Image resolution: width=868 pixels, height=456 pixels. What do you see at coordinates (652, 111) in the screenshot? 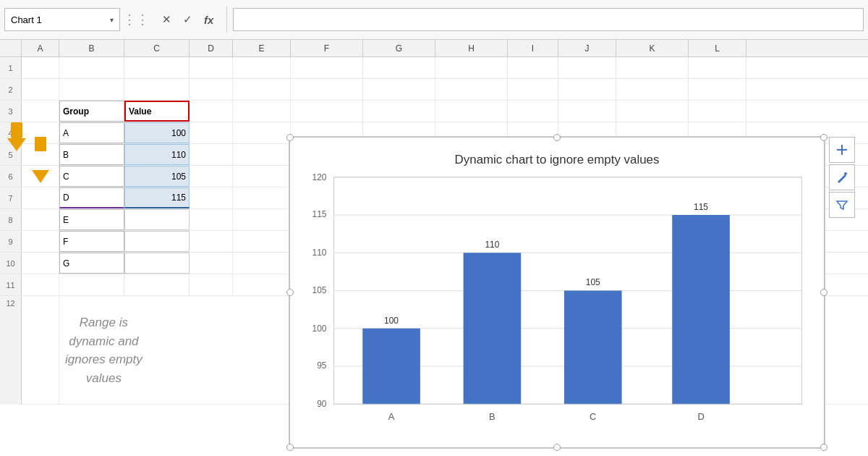
I see `cell-k3` at bounding box center [652, 111].